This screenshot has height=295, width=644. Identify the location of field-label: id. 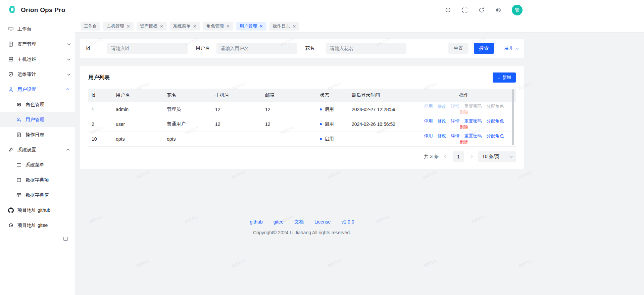
(97, 48).